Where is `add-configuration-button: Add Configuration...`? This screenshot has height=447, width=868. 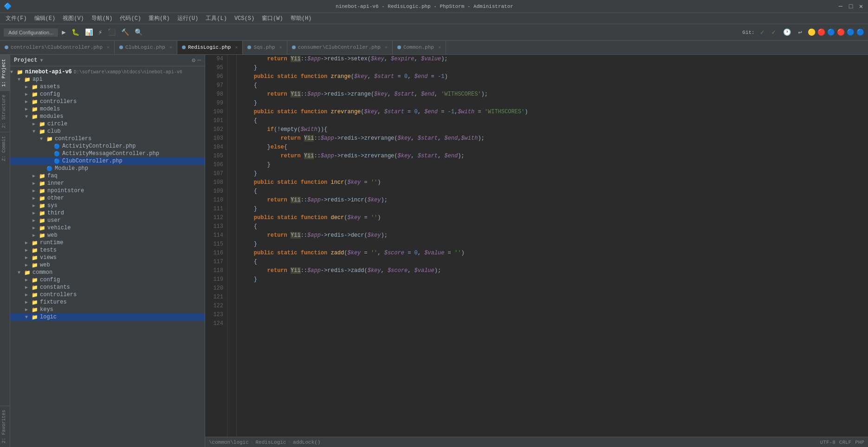
add-configuration-button: Add Configuration... is located at coordinates (31, 32).